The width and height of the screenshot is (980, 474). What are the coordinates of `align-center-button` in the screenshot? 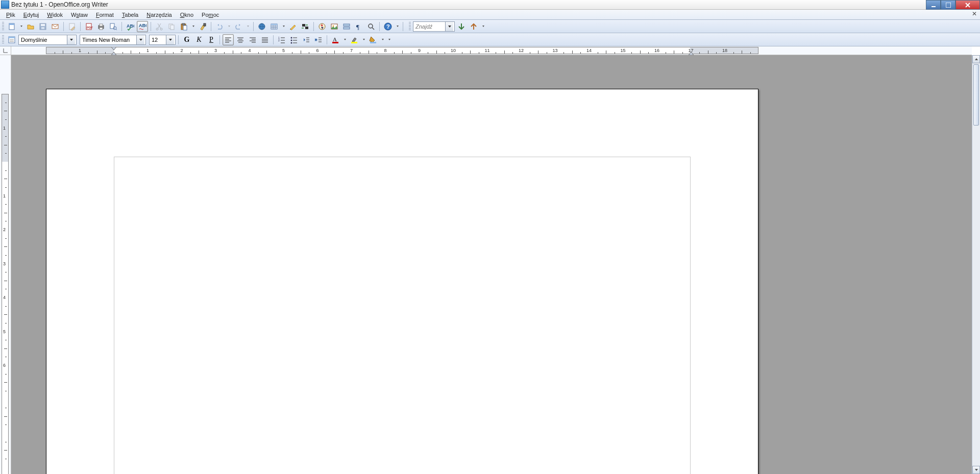 It's located at (240, 40).